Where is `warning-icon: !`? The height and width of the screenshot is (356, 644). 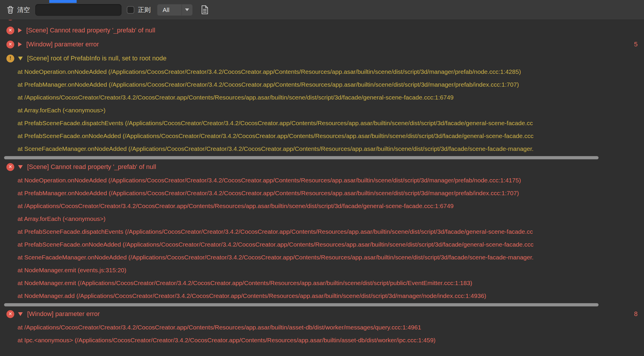
warning-icon: ! is located at coordinates (10, 58).